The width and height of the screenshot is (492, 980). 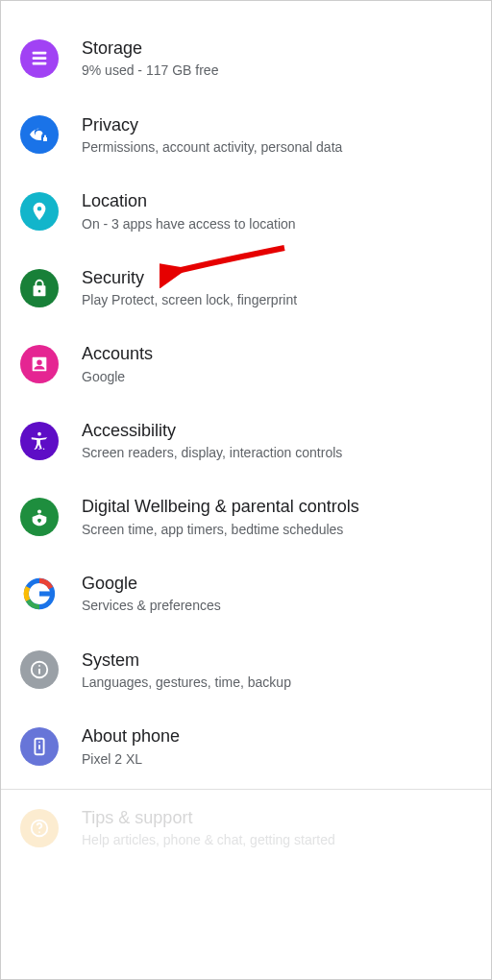 What do you see at coordinates (209, 840) in the screenshot?
I see `item-subtitle: Help articles, phone & chat, getting sta…` at bounding box center [209, 840].